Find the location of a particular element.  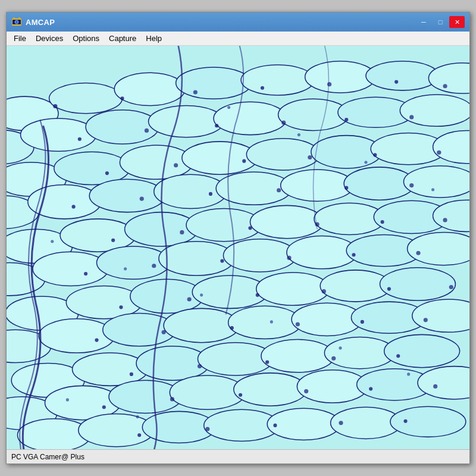

menu-item-file: File is located at coordinates (20, 38).